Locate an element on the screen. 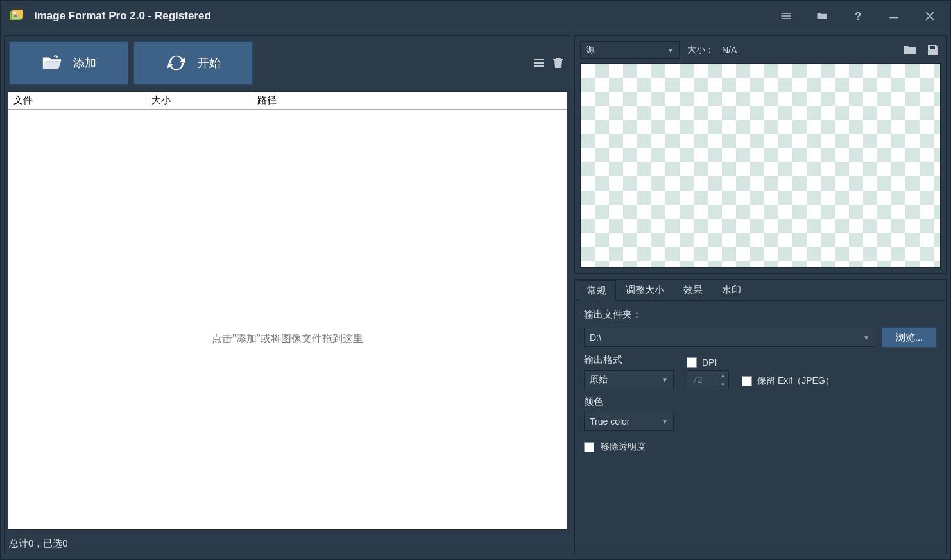 This screenshot has width=951, height=560. add-button: 添加 is located at coordinates (69, 63).